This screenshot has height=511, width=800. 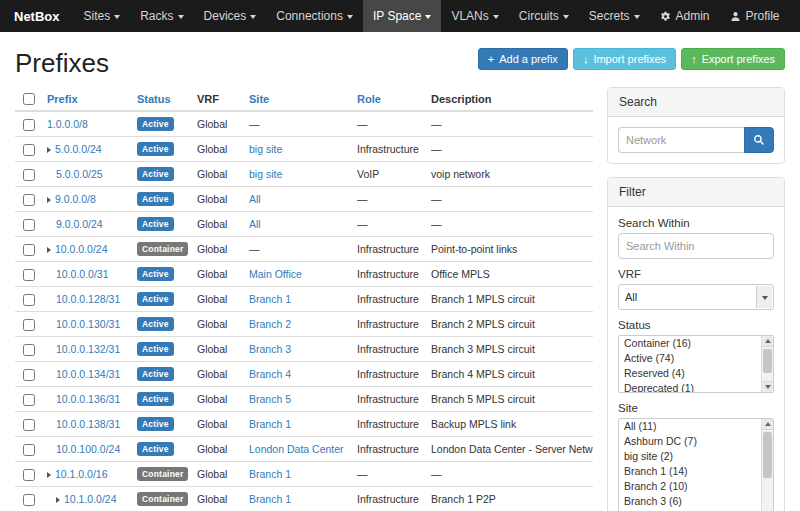 I want to click on prefix-link: 10.0.0.0/31, so click(x=82, y=274).